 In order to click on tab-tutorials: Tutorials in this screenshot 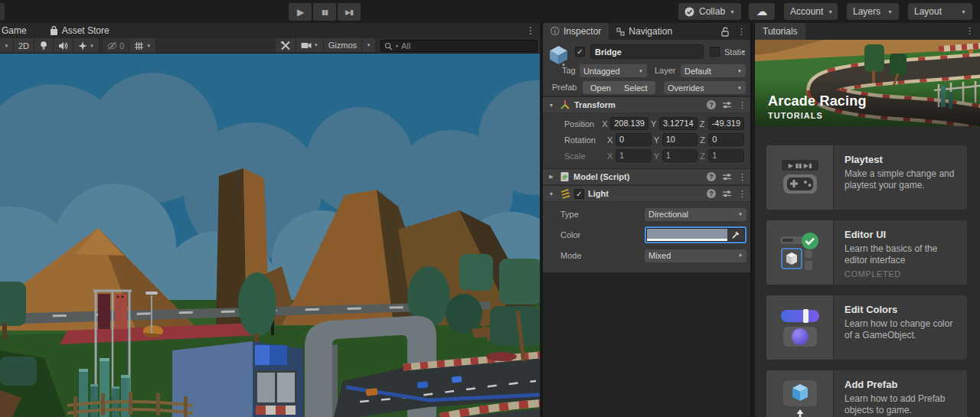, I will do `click(780, 31)`.